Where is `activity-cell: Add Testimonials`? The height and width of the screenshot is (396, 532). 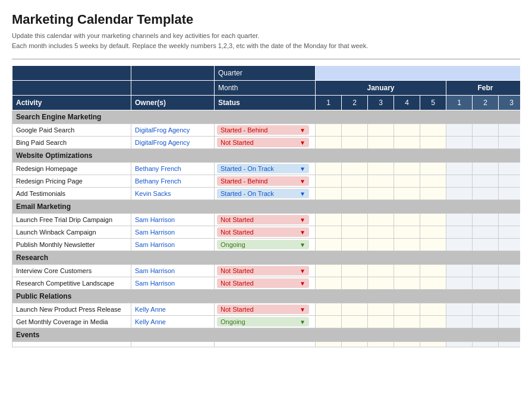 activity-cell: Add Testimonials is located at coordinates (72, 194).